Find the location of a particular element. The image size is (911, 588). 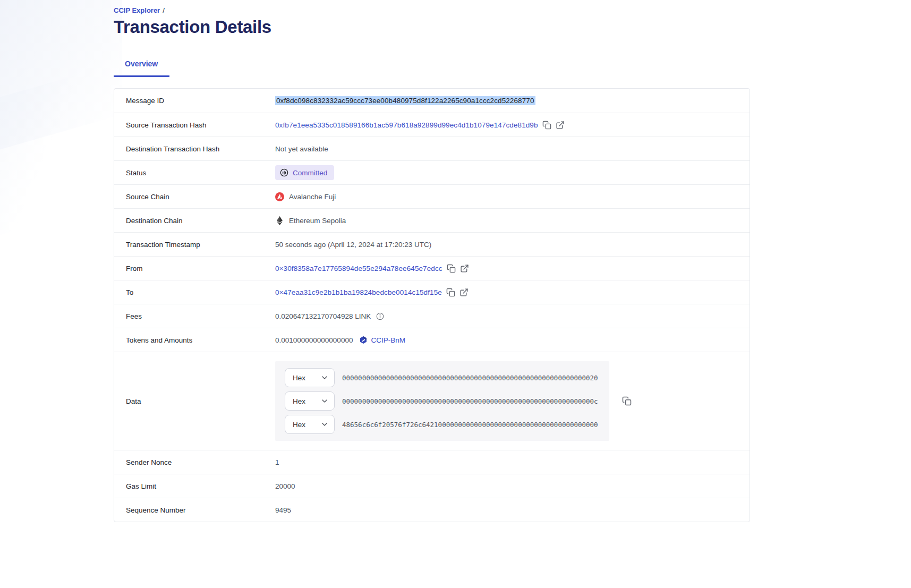

row-label: Message ID is located at coordinates (194, 101).